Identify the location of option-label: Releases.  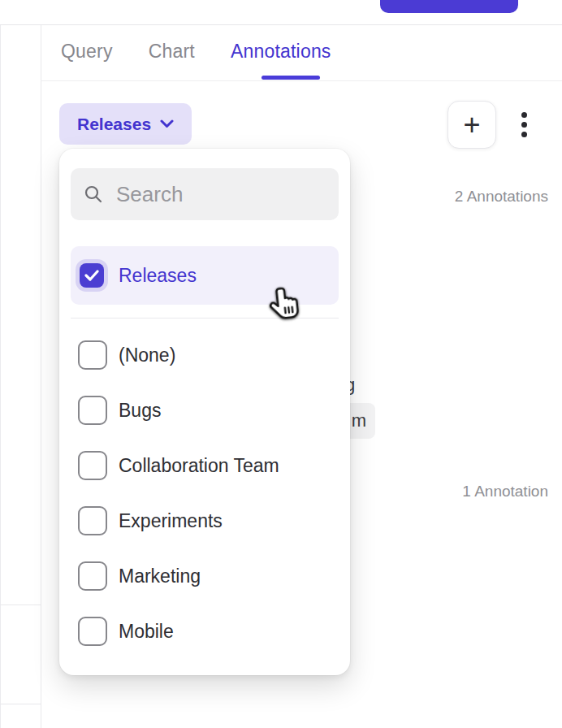
(158, 276).